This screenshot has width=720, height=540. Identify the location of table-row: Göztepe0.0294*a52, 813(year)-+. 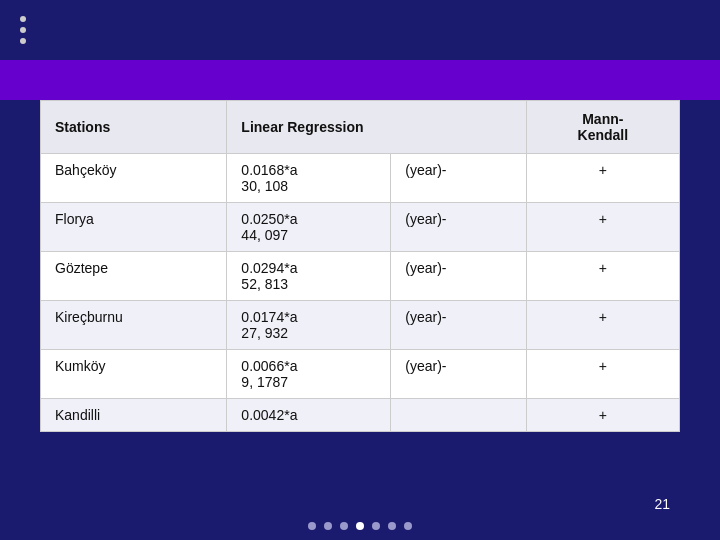
(360, 276).